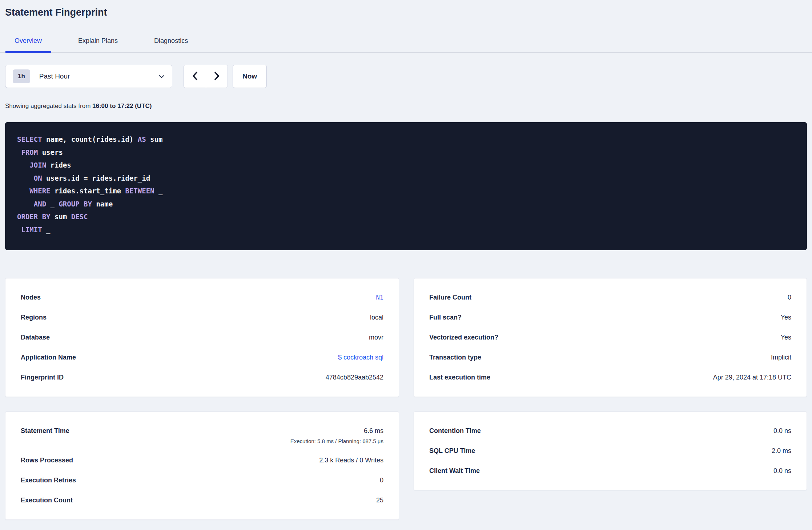  Describe the element at coordinates (610, 318) in the screenshot. I see `full-scan-row: Full scan? Yes` at that location.